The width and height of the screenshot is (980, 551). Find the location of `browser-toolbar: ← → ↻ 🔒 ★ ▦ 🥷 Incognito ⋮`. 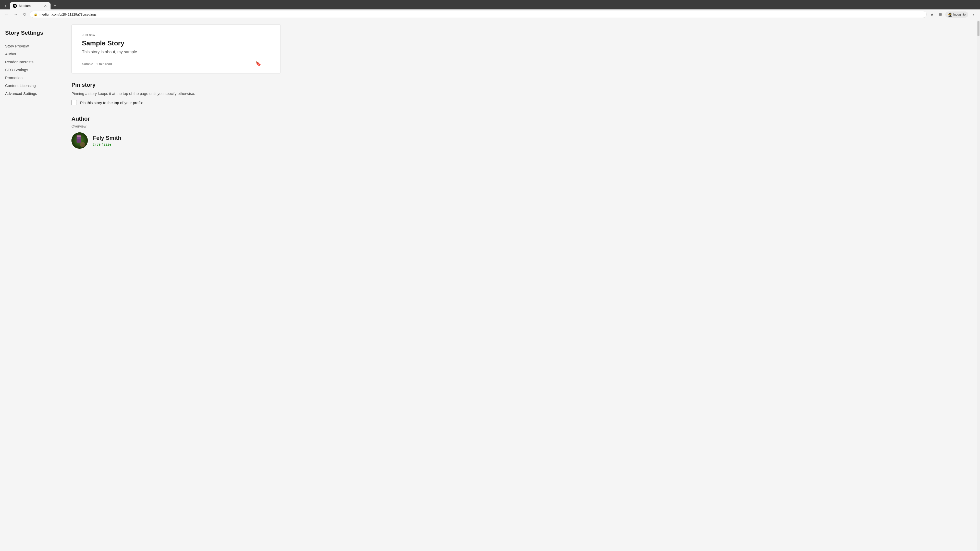

browser-toolbar: ← → ↻ 🔒 ★ ▦ 🥷 Incognito ⋮ is located at coordinates (490, 14).